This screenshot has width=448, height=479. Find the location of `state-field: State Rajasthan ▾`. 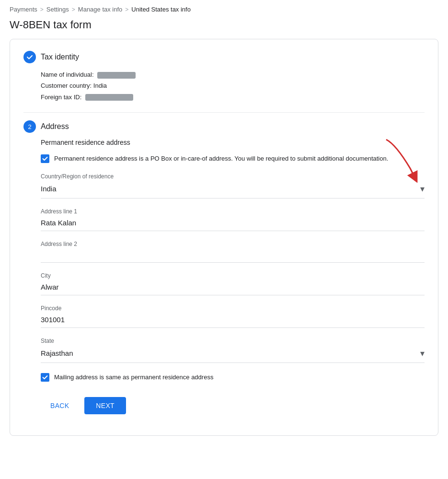

state-field: State Rajasthan ▾ is located at coordinates (233, 350).